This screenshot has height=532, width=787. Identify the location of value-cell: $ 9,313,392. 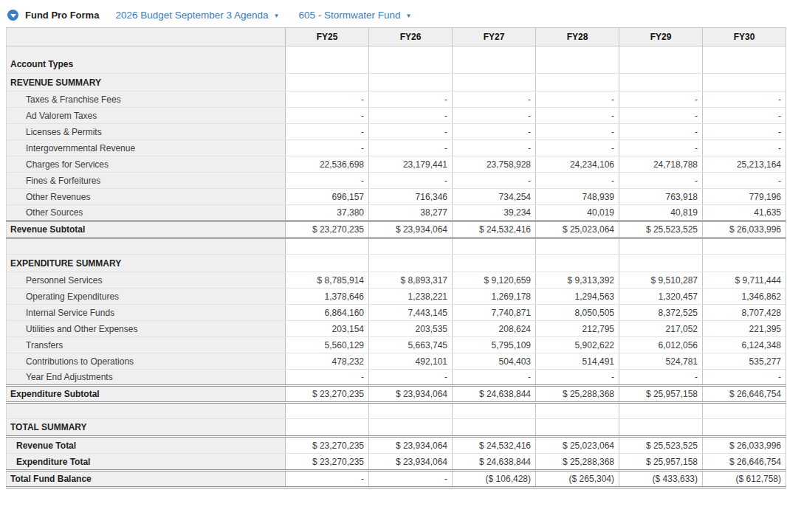
(577, 280).